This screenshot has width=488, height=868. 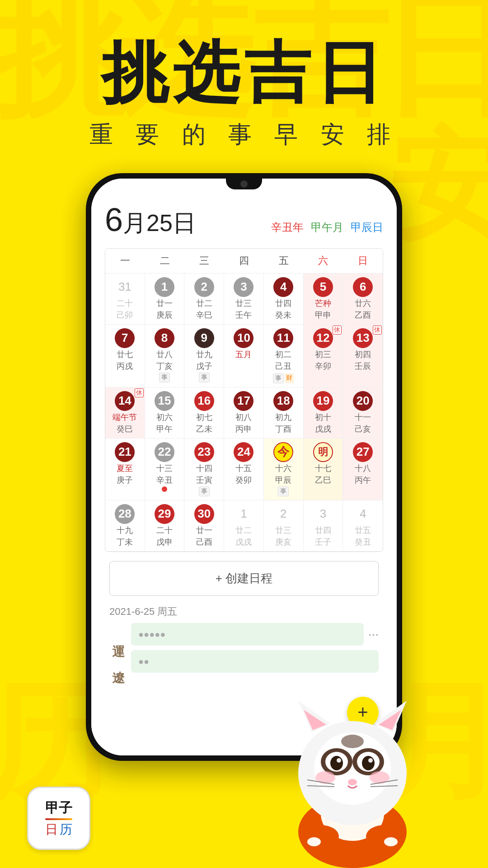 I want to click on day-number: 2, so click(x=283, y=514).